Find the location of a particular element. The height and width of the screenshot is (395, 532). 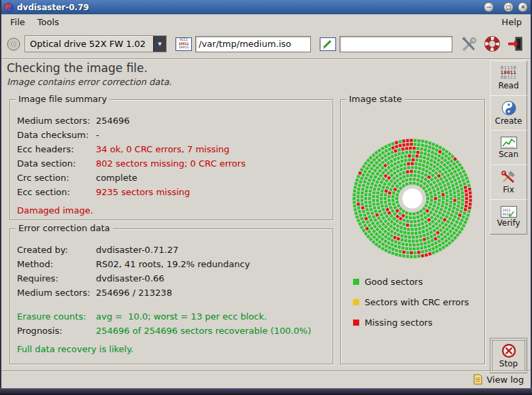

view-log-button: View log is located at coordinates (498, 379).